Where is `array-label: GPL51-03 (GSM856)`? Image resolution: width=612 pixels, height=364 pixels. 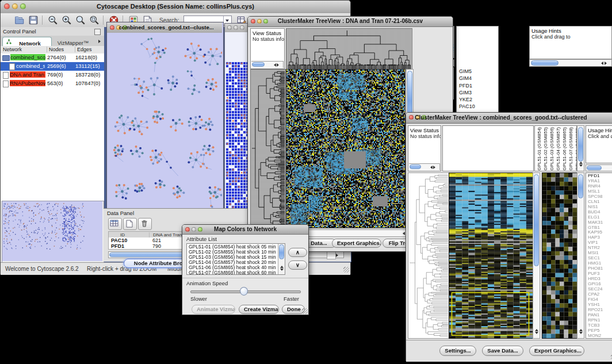 array-label: GPL51-03 (GSM856) is located at coordinates (552, 149).